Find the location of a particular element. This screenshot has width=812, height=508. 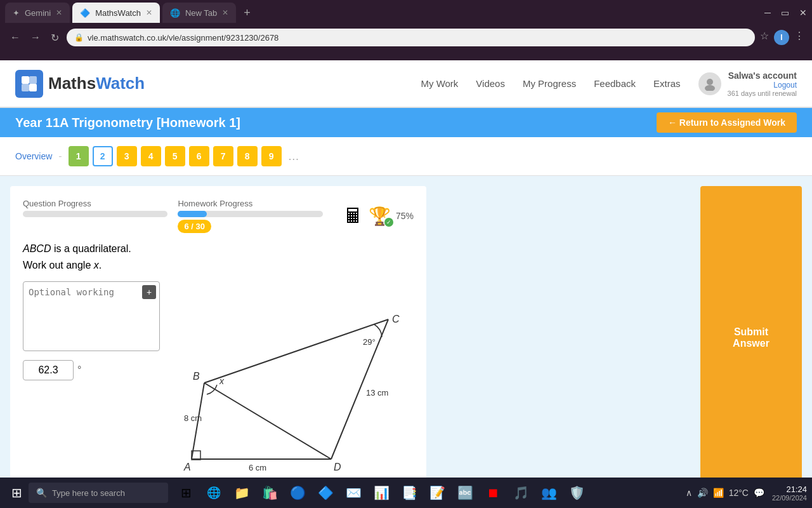

network-icon: 📶 is located at coordinates (718, 493).